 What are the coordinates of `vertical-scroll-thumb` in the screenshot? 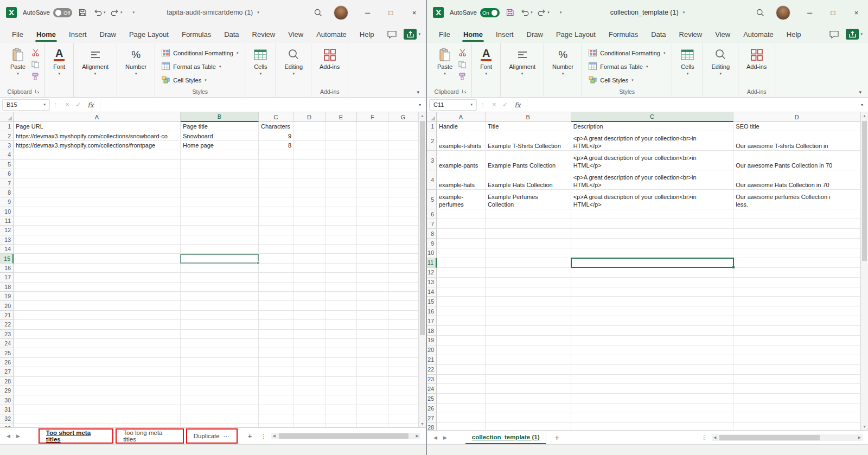 It's located at (865, 191).